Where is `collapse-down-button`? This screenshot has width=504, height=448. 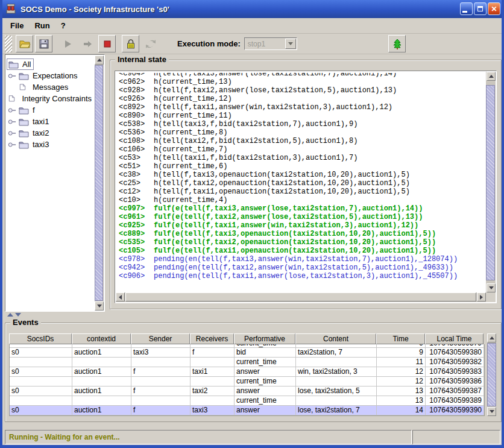 collapse-down-button is located at coordinates (18, 315).